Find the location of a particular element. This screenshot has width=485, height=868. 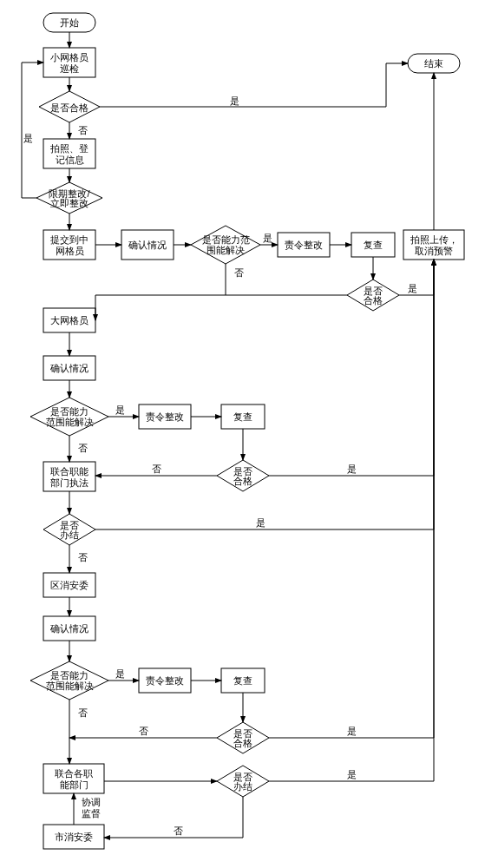

coord-label-2: 监督 is located at coordinates (91, 813).